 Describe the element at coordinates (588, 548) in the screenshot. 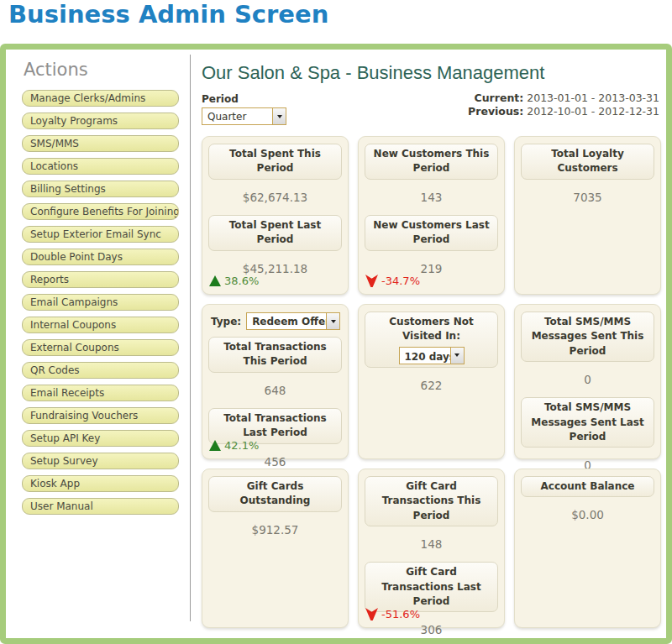

I see `card-account-balance: Account Balance $0.00` at that location.